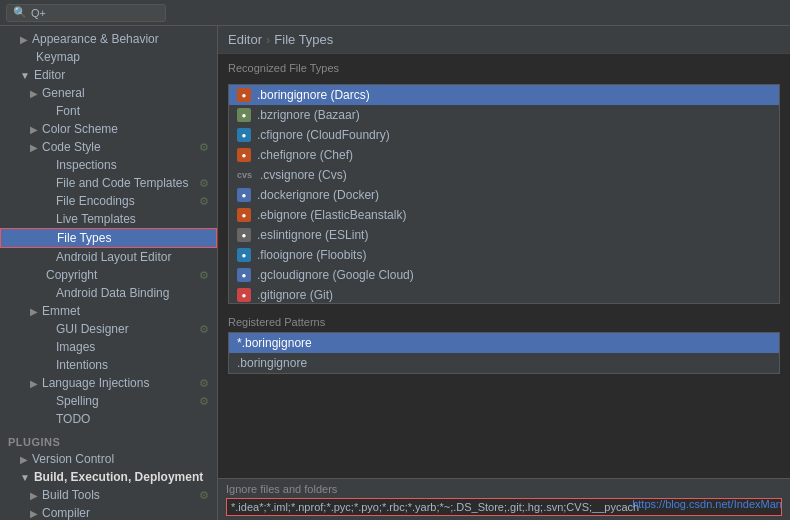 This screenshot has width=790, height=520. Describe the element at coordinates (504, 507) in the screenshot. I see `ignore-files-input: *.idea*;*.iml;*.nprof;*.pyc;*.pyo;*.rbc;…` at that location.